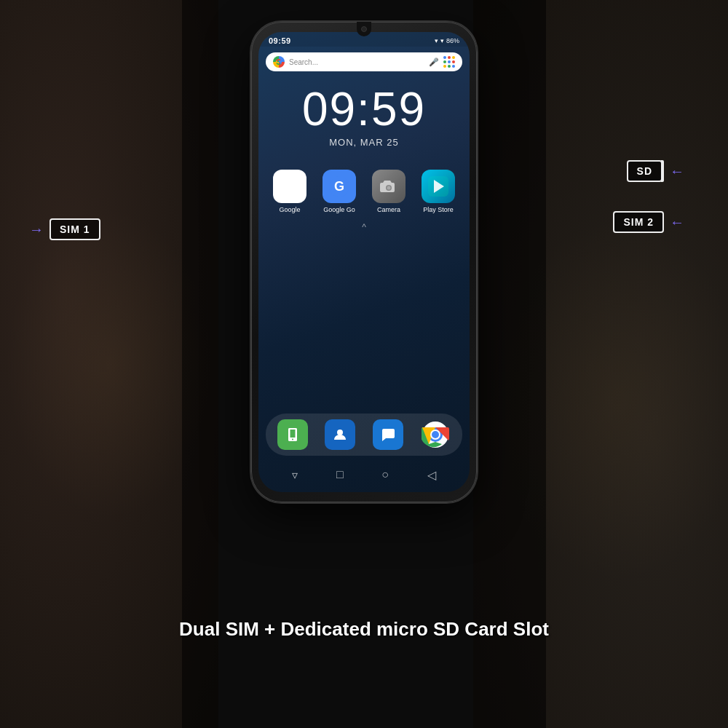 This screenshot has height=728, width=728. Describe the element at coordinates (432, 475) in the screenshot. I see `nav-back: ◁` at that location.